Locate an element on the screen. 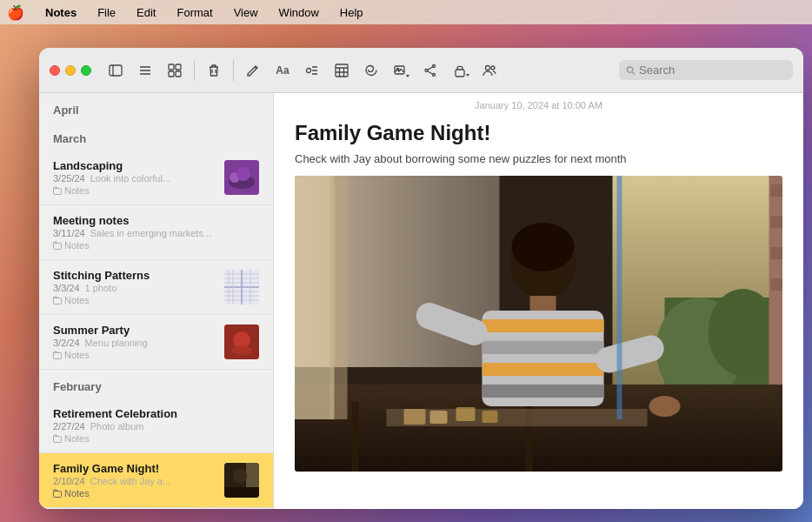 The height and width of the screenshot is (522, 812). minimize-button is located at coordinates (70, 70).